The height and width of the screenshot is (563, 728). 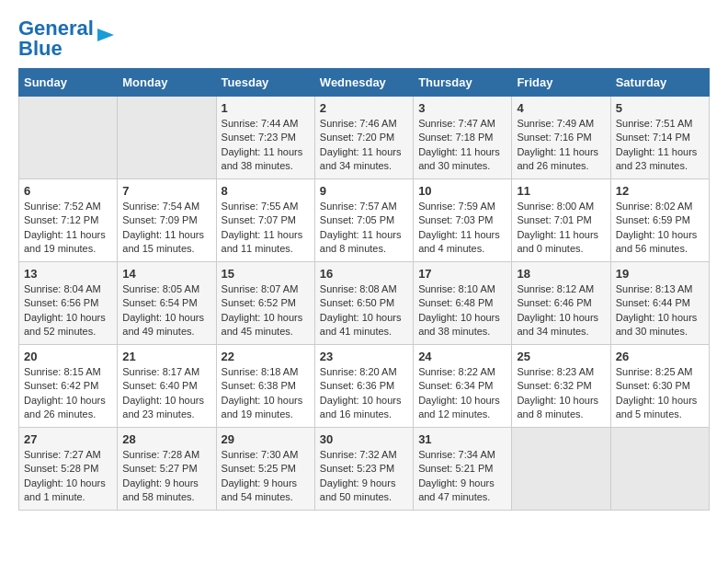 I want to click on day-cell: 8Sunrise: 7:55 AMSunset: 7:07 PMDaylight…, so click(x=265, y=221).